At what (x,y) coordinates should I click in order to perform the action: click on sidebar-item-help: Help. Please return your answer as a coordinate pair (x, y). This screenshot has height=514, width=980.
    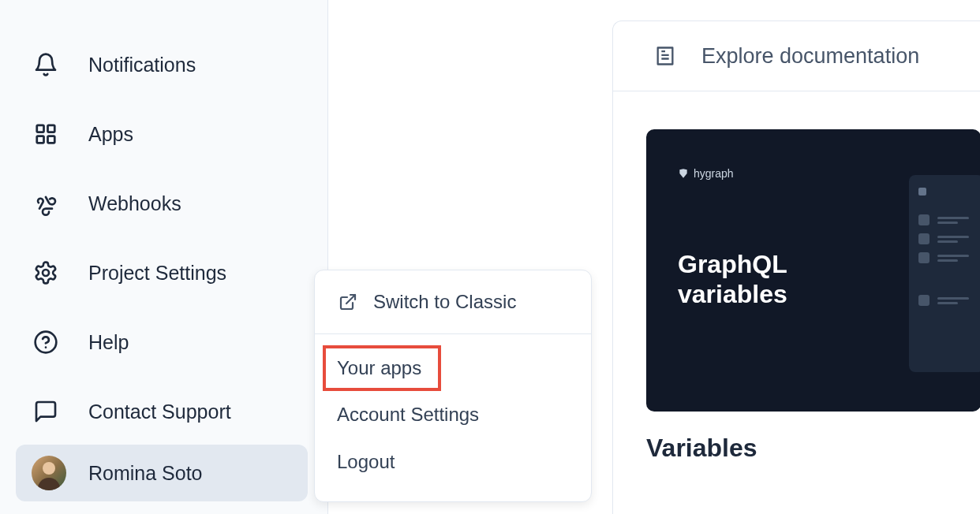
    Looking at the image, I should click on (164, 342).